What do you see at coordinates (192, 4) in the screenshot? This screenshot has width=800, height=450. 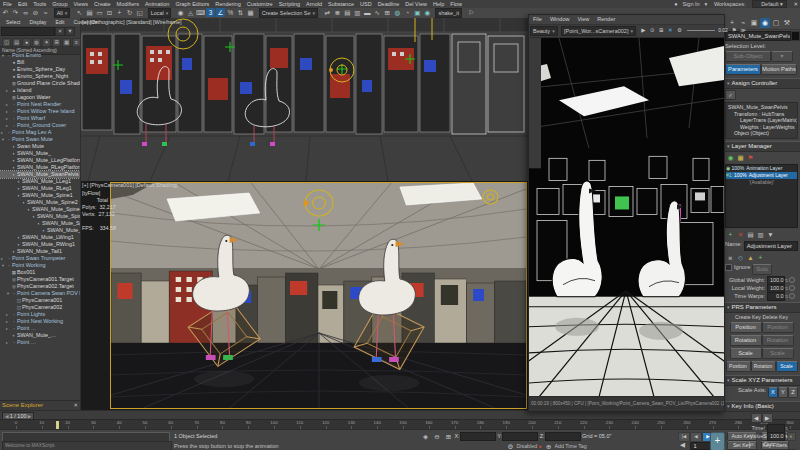 I see `menu-graph-editors: Graph Editors` at bounding box center [192, 4].